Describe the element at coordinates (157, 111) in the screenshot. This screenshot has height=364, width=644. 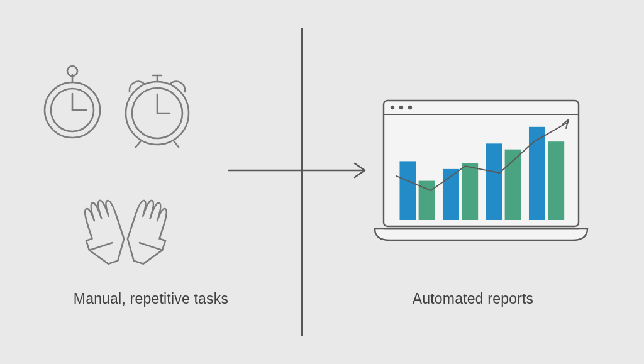
I see `alarm-clock-icon` at that location.